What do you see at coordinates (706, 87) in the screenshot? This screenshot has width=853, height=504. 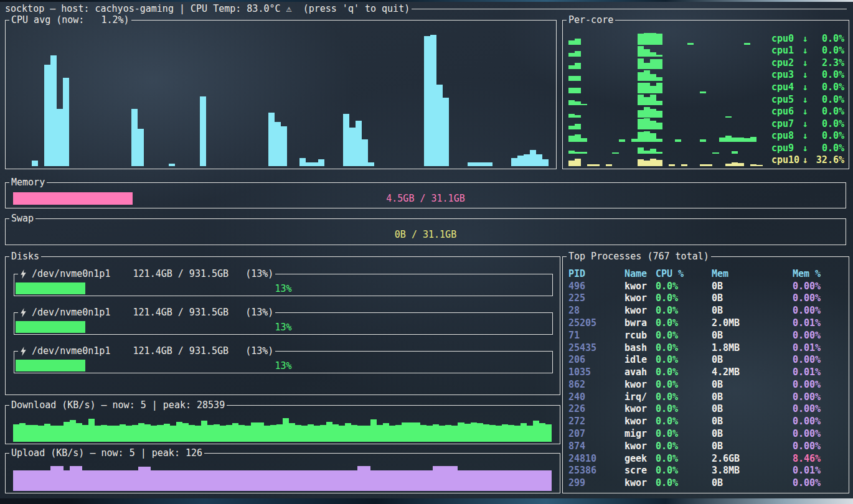 I see `core-row: cpu4↓0.0%` at bounding box center [706, 87].